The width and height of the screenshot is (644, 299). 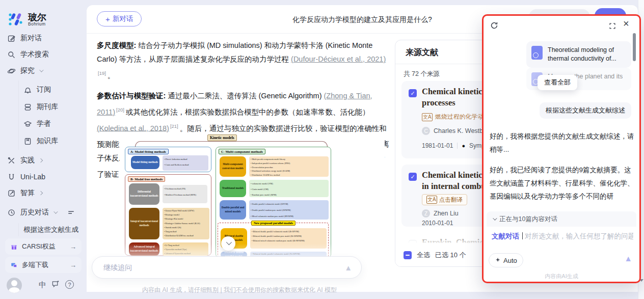 I want to click on chat-input: 文献对话对所选文献，输入任何想了解的问题。, so click(x=562, y=236).